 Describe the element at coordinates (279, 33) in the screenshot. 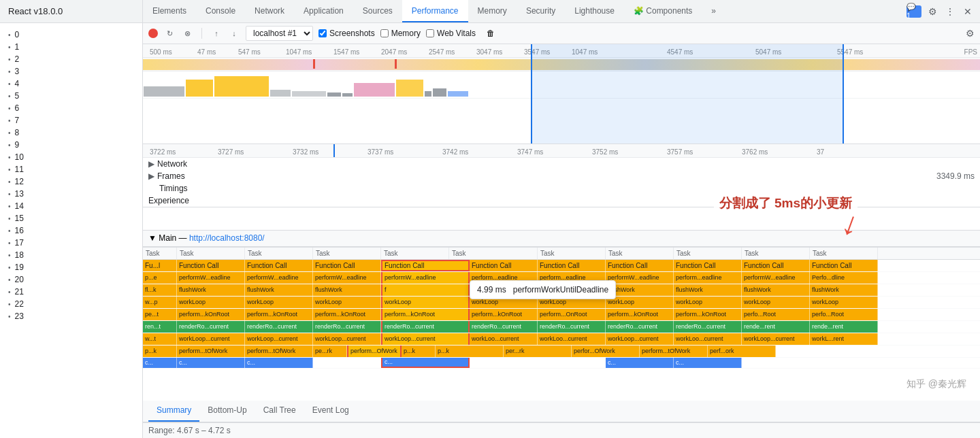

I see `url-select: localhost #1` at that location.